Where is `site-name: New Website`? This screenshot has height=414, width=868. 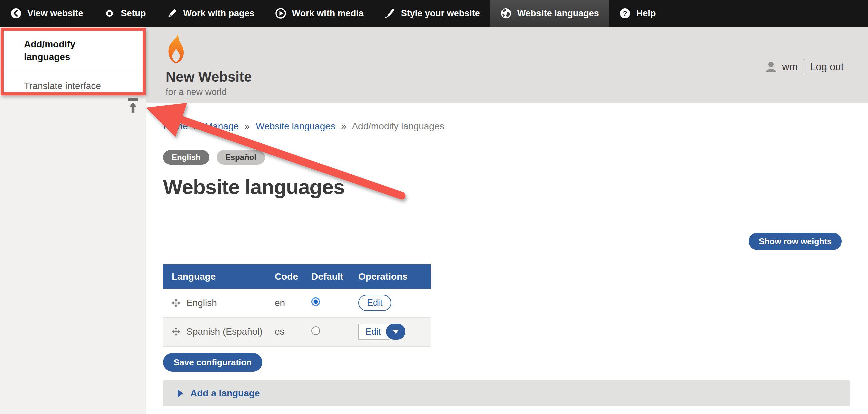 site-name: New Website is located at coordinates (209, 77).